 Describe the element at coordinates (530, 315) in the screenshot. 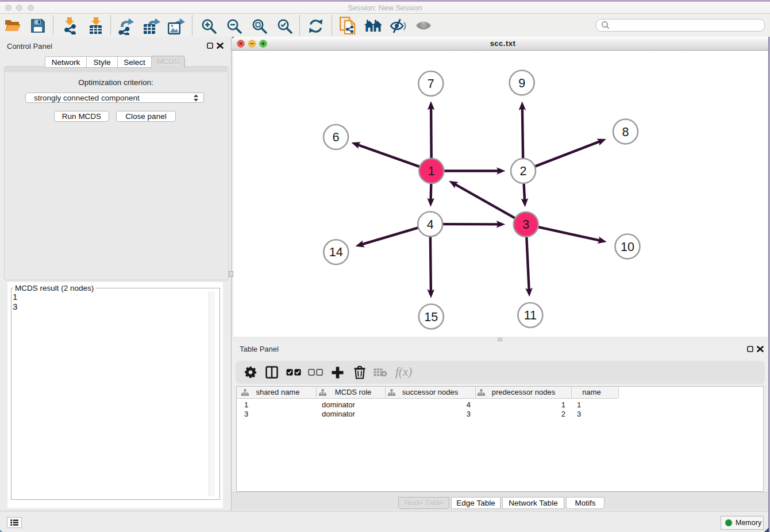

I see `svg-text: 11` at that location.